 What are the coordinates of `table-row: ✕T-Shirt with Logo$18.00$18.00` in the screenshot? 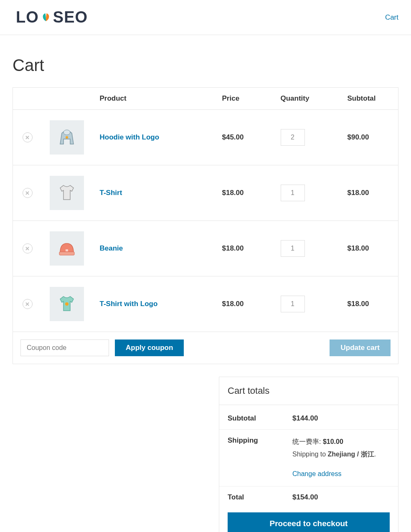 It's located at (206, 304).